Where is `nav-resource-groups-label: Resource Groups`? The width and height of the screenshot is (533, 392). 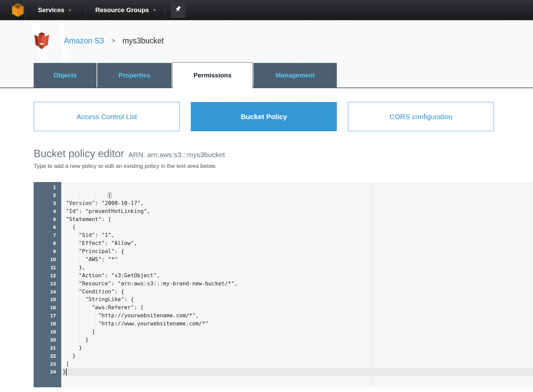 nav-resource-groups-label: Resource Groups is located at coordinates (122, 10).